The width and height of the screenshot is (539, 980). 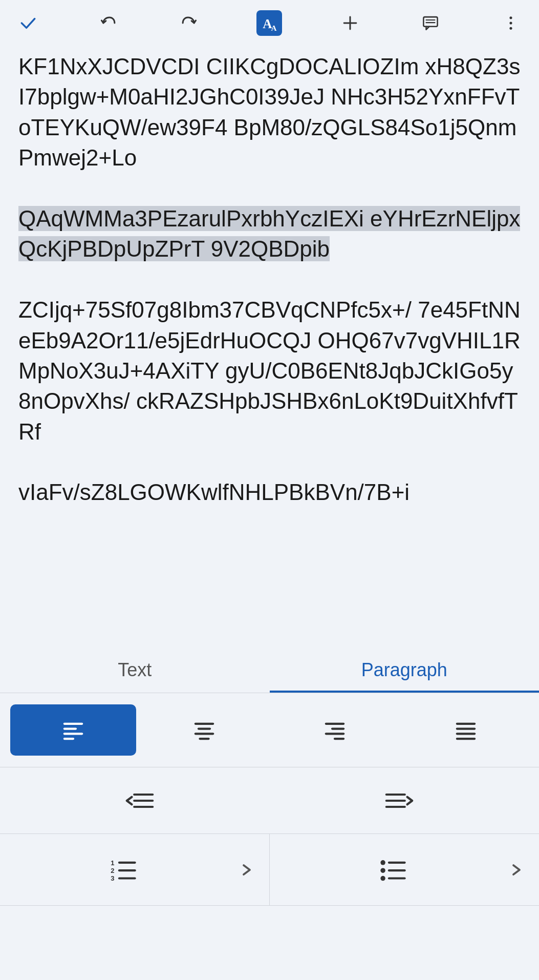 I want to click on check-button, so click(x=28, y=23).